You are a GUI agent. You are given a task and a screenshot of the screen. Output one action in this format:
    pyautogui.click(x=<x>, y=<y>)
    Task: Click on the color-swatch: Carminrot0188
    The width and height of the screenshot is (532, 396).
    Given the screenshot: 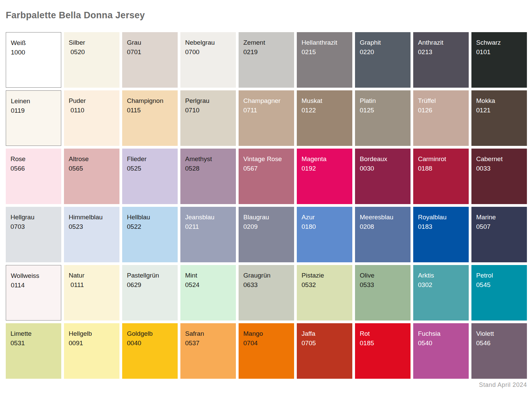 What is the action you would take?
    pyautogui.click(x=441, y=176)
    